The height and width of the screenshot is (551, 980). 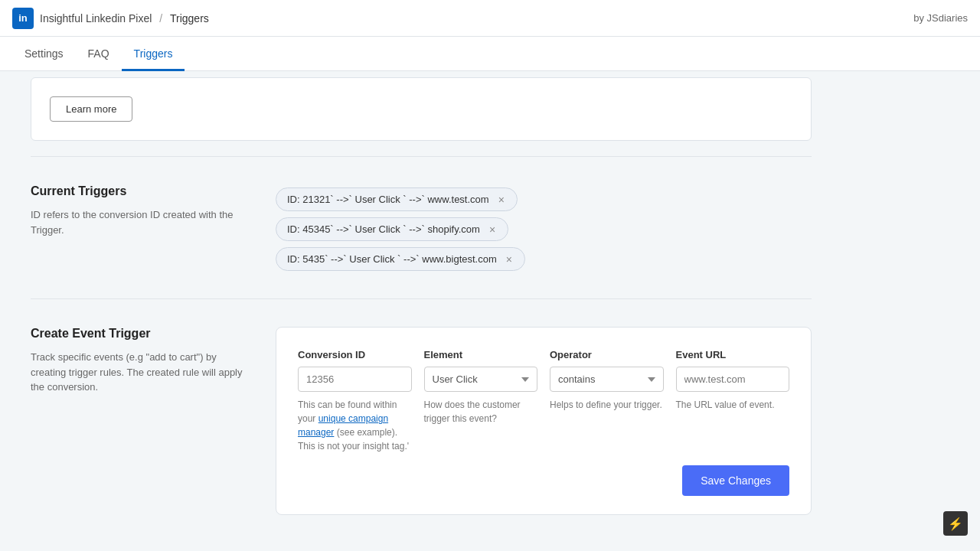 I want to click on event-url-input, so click(x=733, y=380).